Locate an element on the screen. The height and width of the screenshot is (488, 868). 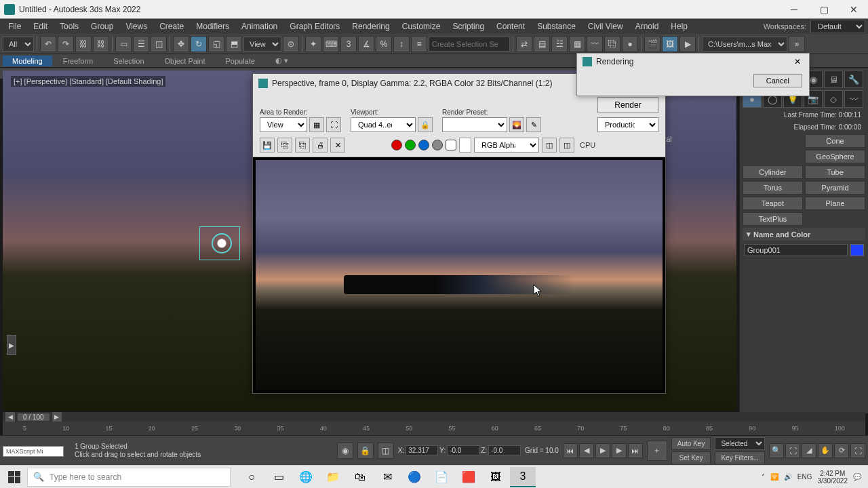
menu-views: Views is located at coordinates (136, 26).